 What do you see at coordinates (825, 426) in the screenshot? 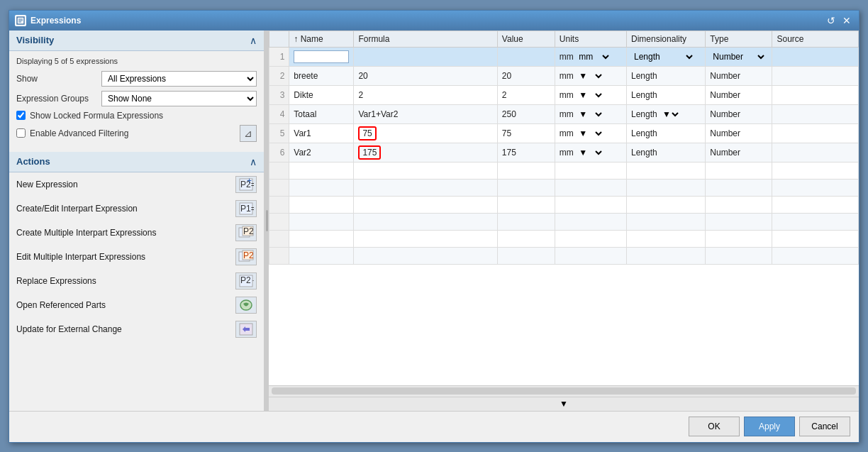
I see `cancel-button: Cancel` at bounding box center [825, 426].